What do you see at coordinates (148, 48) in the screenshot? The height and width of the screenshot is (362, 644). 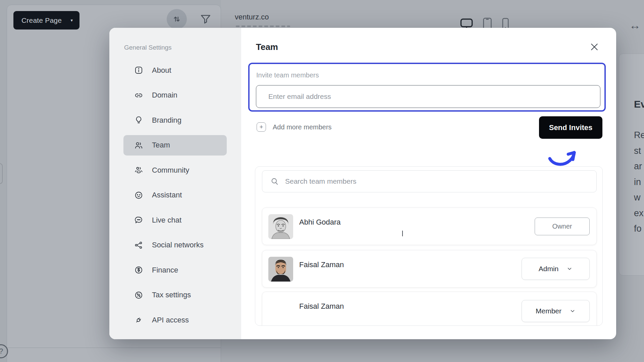 I see `sidebar-section-title: General Settings` at bounding box center [148, 48].